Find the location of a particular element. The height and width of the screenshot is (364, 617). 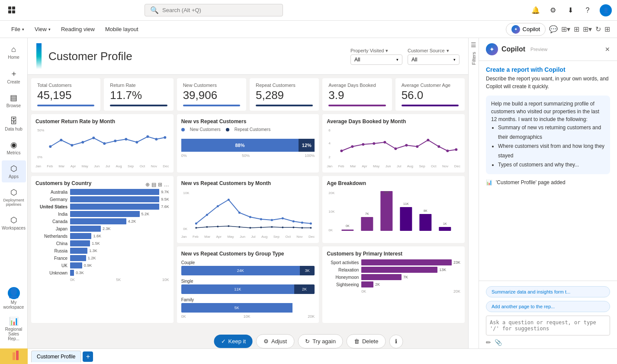

honeymoon-row: Honeymoon 7K is located at coordinates (394, 277).